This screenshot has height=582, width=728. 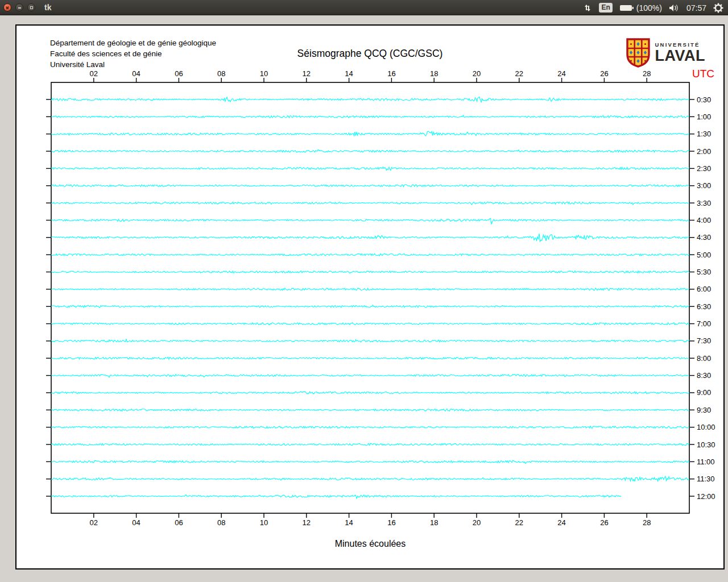 What do you see at coordinates (605, 8) in the screenshot?
I see `keyboard-layout-indicator: En` at bounding box center [605, 8].